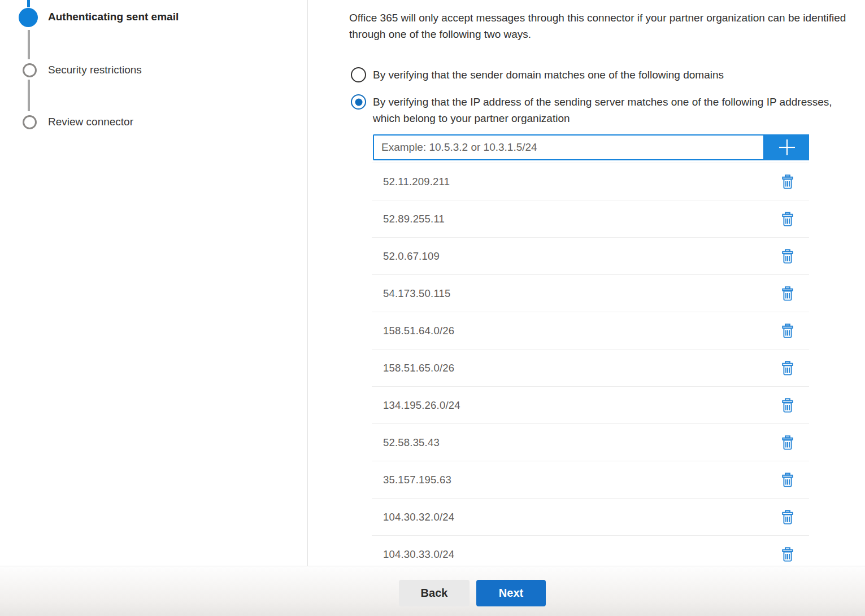 The height and width of the screenshot is (616, 865). What do you see at coordinates (605, 110) in the screenshot?
I see `radio-option-label: By verifying that the IP address of the …` at bounding box center [605, 110].